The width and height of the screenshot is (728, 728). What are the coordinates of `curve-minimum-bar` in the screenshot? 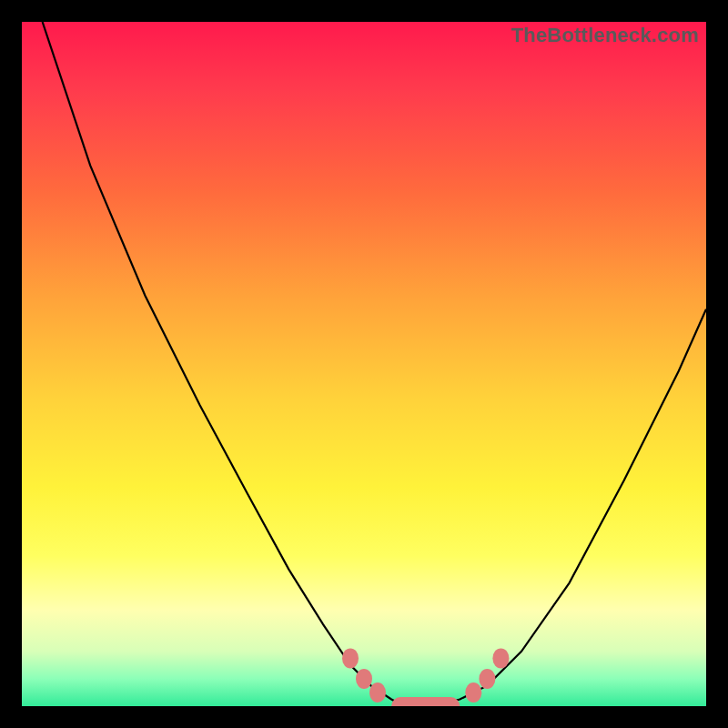 It's located at (426, 702).